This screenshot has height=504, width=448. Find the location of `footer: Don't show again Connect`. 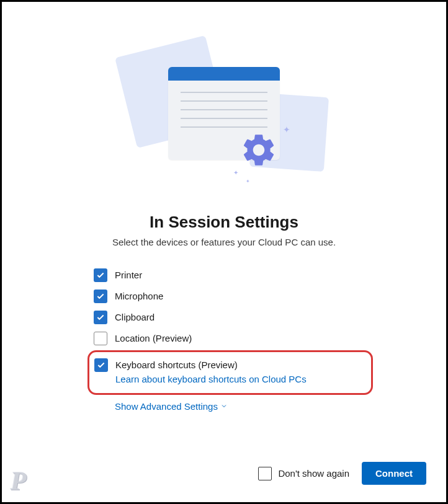

footer: Don't show again Connect is located at coordinates (343, 474).